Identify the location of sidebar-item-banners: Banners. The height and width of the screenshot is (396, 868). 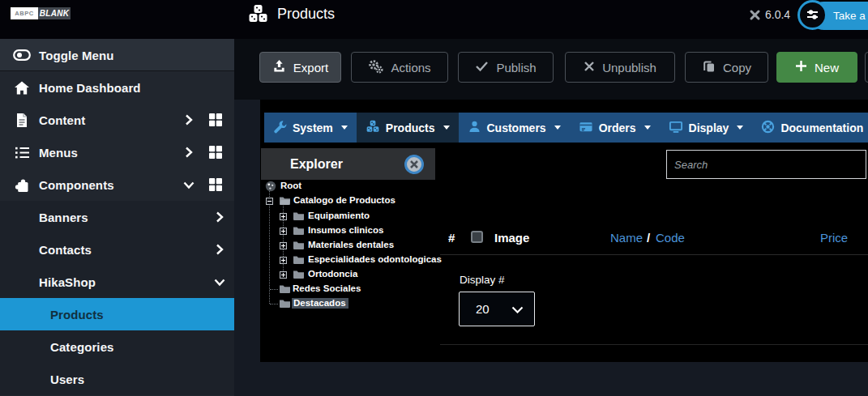
(117, 217).